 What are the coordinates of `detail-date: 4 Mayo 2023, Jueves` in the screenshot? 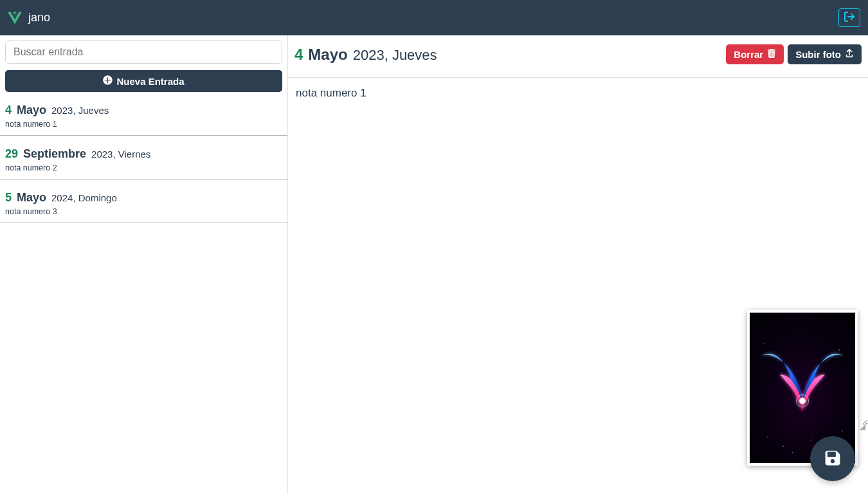 It's located at (366, 55).